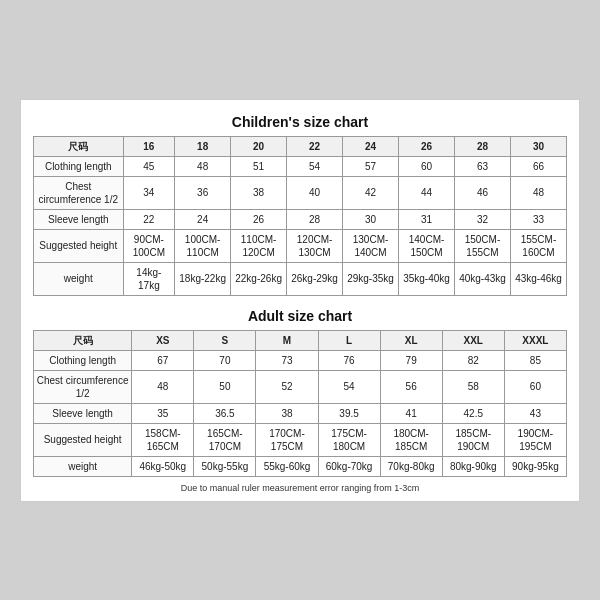  Describe the element at coordinates (300, 219) in the screenshot. I see `table-row: Sleeve length2224262830313233` at that location.